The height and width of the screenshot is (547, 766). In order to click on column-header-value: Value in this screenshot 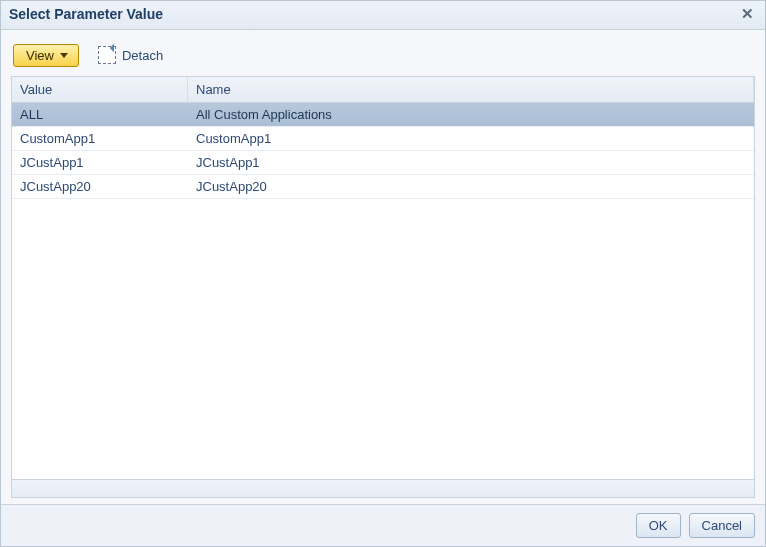, I will do `click(100, 90)`.